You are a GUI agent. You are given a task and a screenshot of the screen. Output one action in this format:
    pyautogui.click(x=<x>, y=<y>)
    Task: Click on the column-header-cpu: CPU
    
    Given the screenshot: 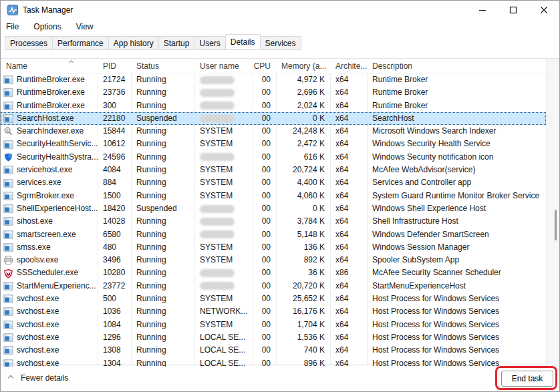 What is the action you would take?
    pyautogui.click(x=265, y=66)
    